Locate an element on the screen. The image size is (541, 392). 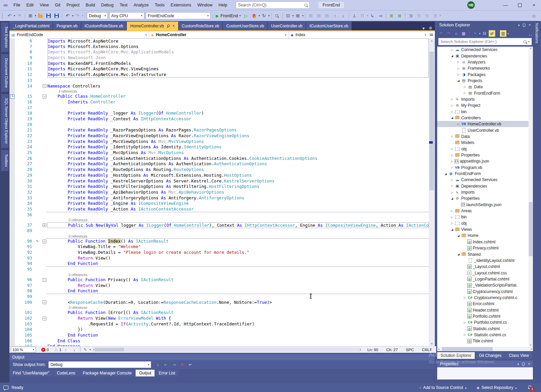
move-down-icon: ↓ is located at coordinates (343, 16).